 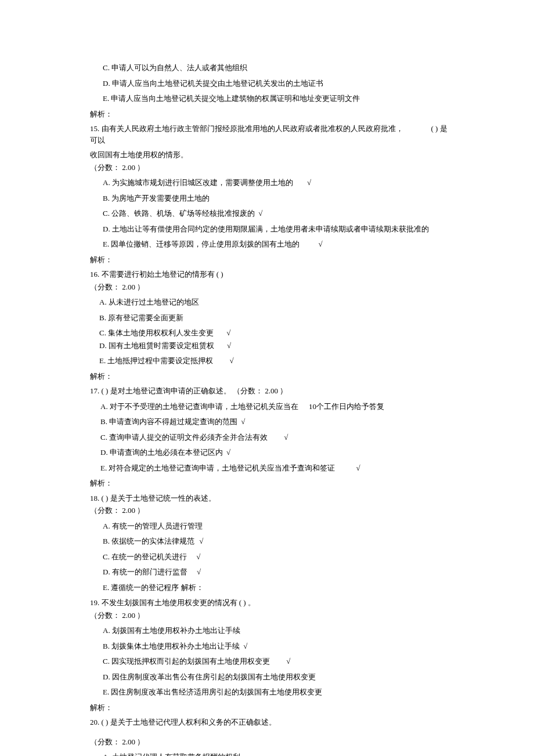 I want to click on q15-stem: 15. 由有关人民政府土地行政主管部门报经原批准用地的人民政府或者批准权的人民政…, so click(x=272, y=135).